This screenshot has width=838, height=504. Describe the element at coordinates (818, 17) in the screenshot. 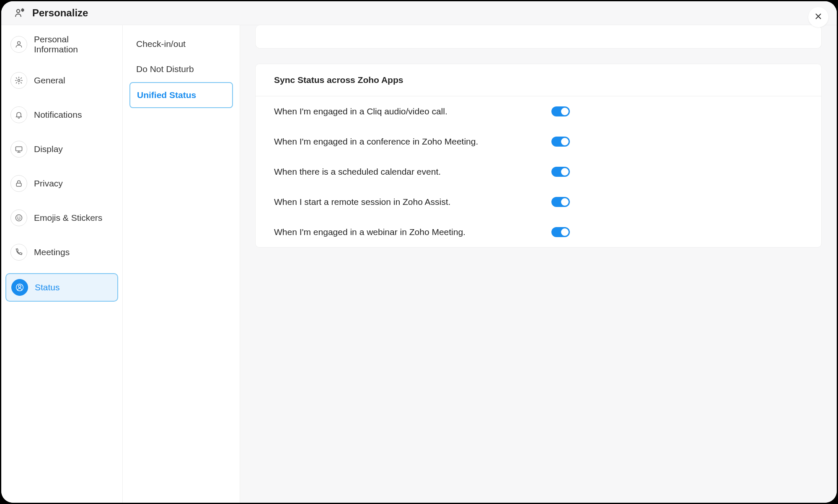

I see `close-button` at that location.